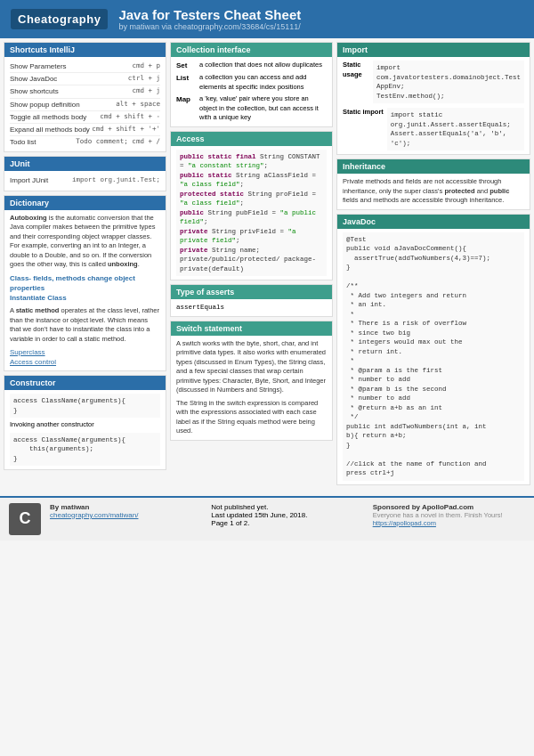 This screenshot has width=534, height=756. What do you see at coordinates (85, 203) in the screenshot?
I see `dictionary-header: Dictionary` at bounding box center [85, 203].